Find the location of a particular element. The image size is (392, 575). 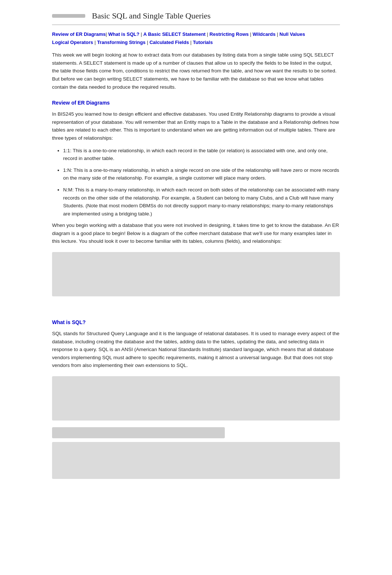

intro-paragraph: This week we will begin looking at how t… is located at coordinates (196, 71).